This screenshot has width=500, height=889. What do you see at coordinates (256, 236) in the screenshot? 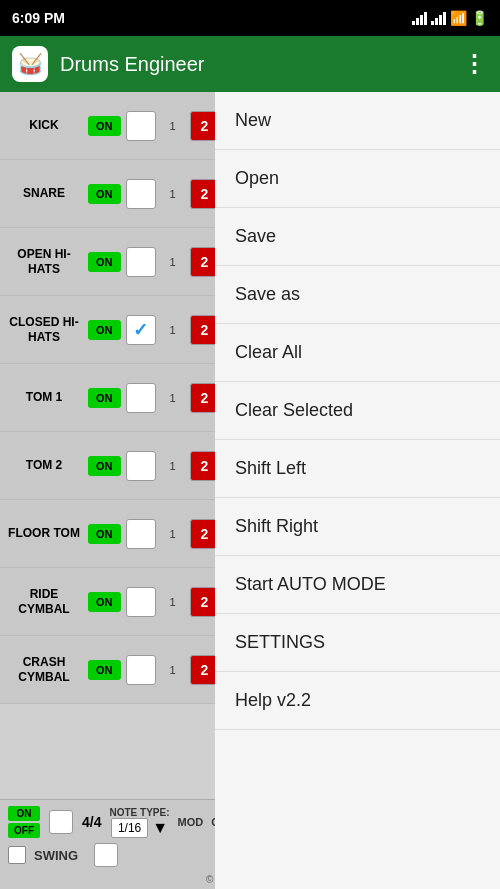
I see `menu-item-save-label: Save` at bounding box center [256, 236].